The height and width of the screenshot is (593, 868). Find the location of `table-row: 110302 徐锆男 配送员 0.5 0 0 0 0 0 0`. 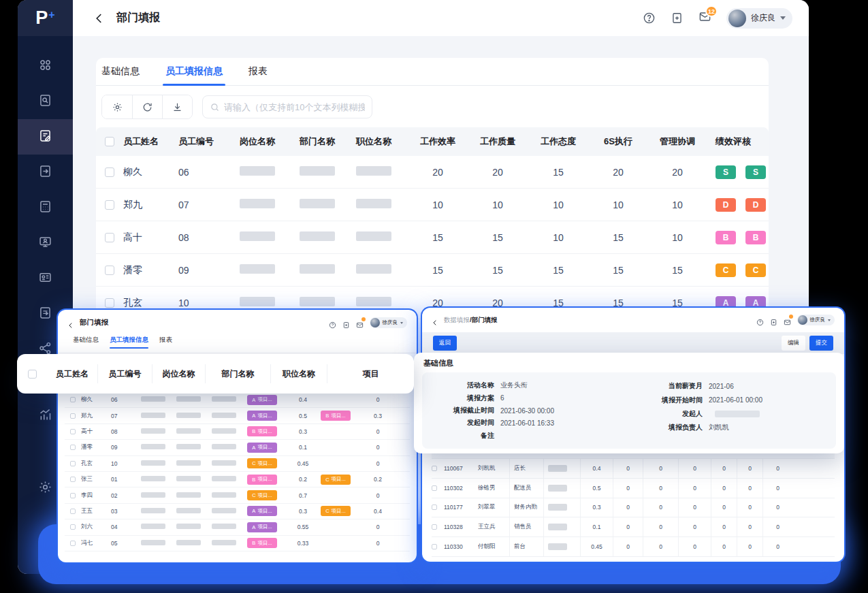

table-row: 110302 徐锆男 配送员 0.5 0 0 0 0 0 0 is located at coordinates (633, 489).